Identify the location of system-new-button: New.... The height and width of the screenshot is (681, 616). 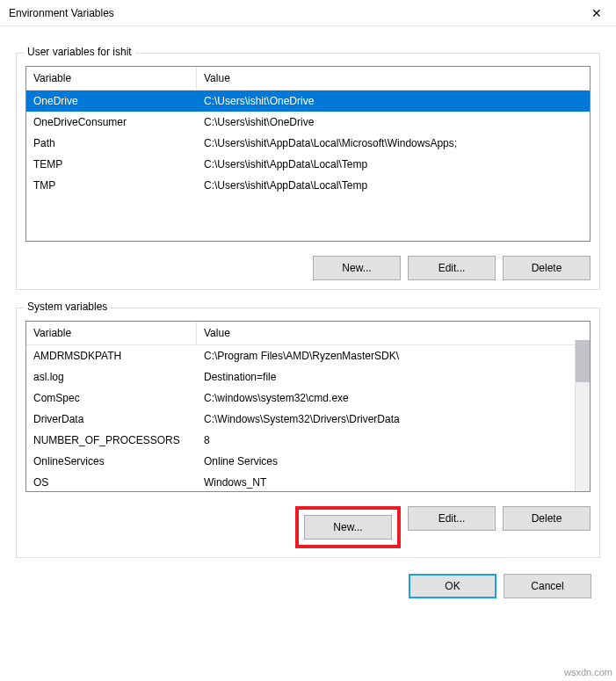
(348, 527).